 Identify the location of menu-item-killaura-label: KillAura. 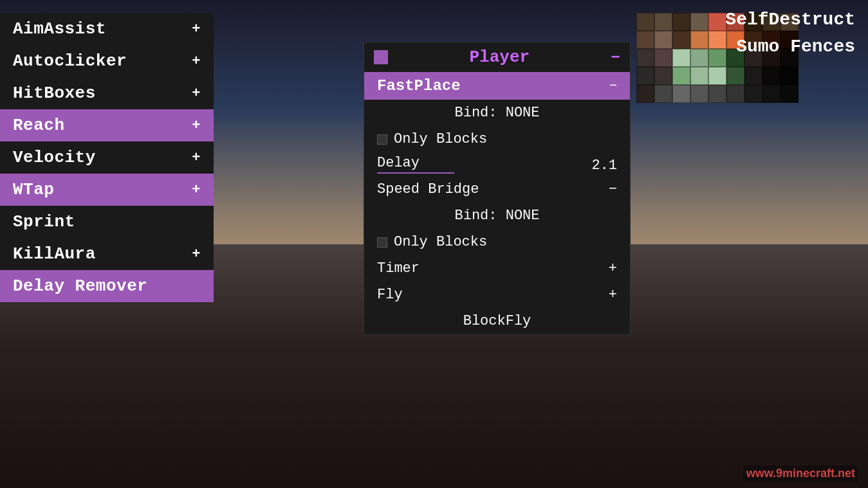
(54, 254).